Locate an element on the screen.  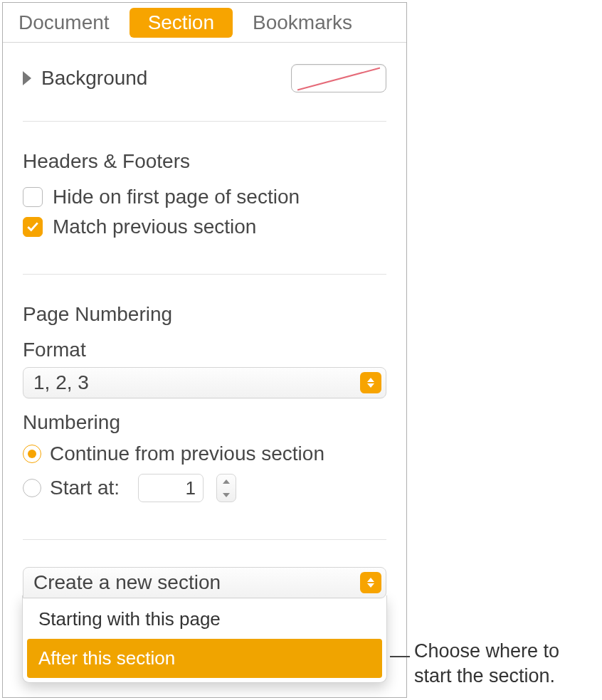
start-at-radio is located at coordinates (32, 488).